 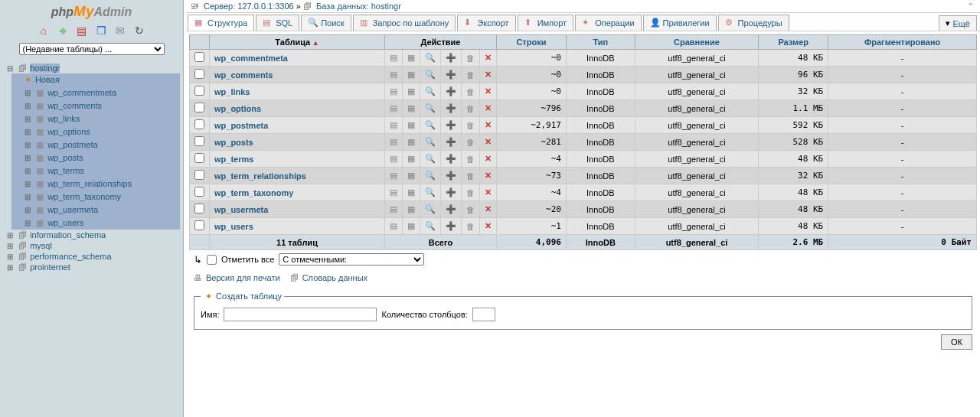 I want to click on tree-table: ⊞ ▦ wp_links, so click(x=101, y=119).